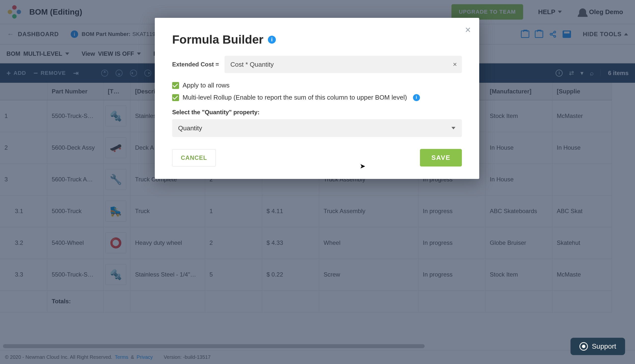 This screenshot has width=635, height=364. What do you see at coordinates (317, 128) in the screenshot?
I see `quantity-select: Quantity` at bounding box center [317, 128].